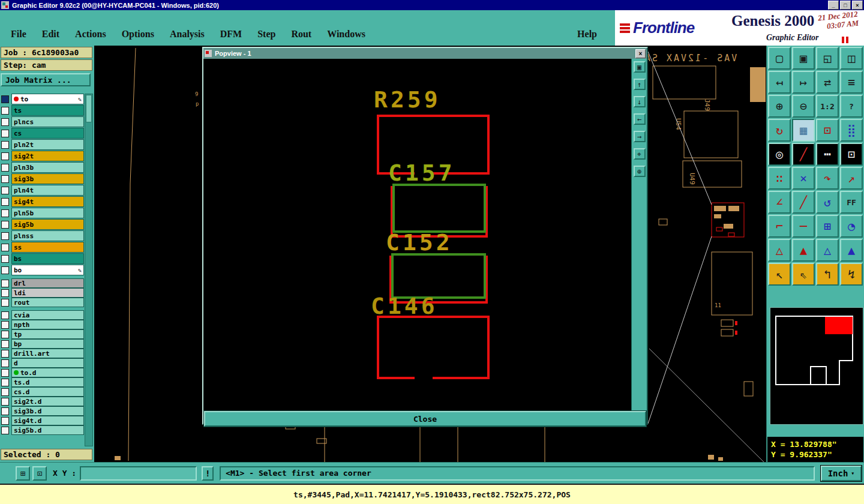  Describe the element at coordinates (43, 363) in the screenshot. I see `layer-row-d: d` at that location.